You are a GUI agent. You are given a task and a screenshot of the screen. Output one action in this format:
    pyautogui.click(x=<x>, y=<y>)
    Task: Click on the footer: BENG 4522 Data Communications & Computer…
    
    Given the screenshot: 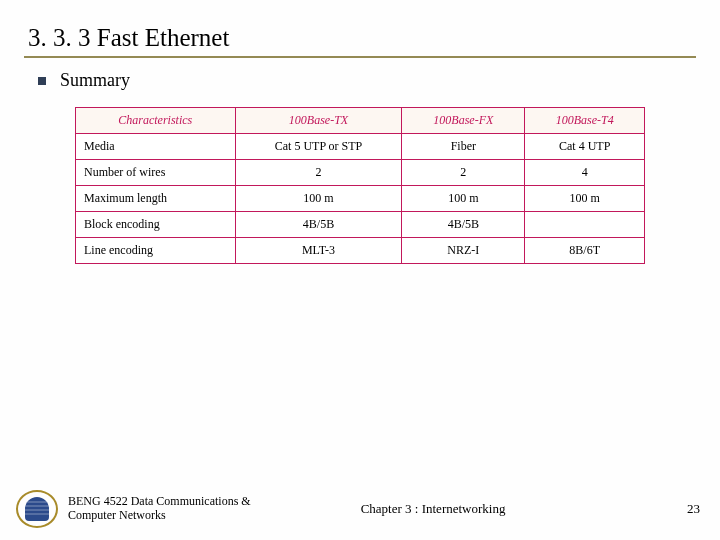 What is the action you would take?
    pyautogui.click(x=360, y=509)
    